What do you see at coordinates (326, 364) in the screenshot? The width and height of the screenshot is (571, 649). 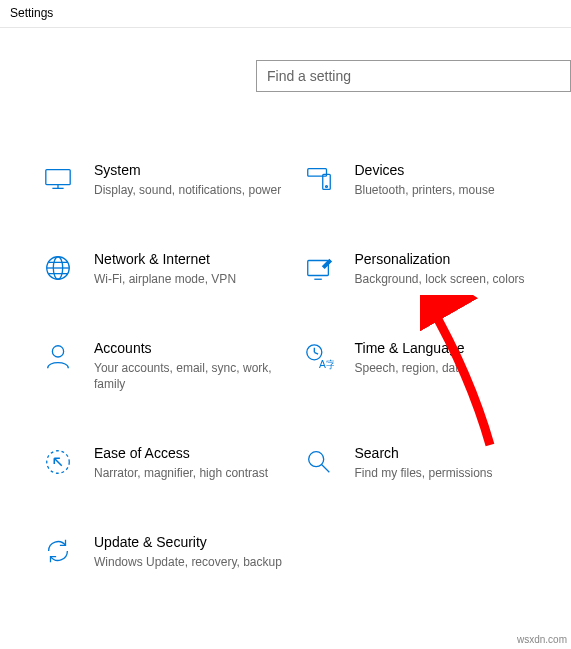 I see `svg-text: A字` at bounding box center [326, 364].